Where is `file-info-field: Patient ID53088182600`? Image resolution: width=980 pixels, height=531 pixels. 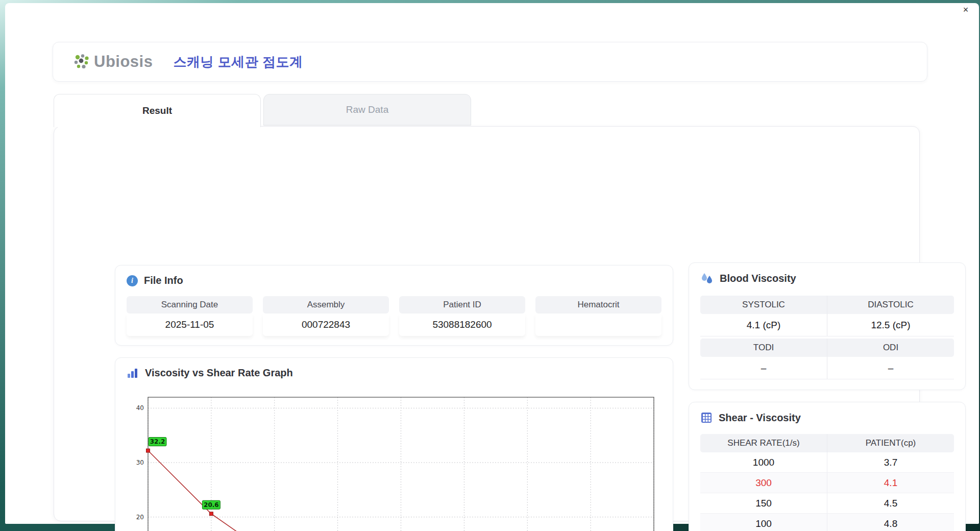 file-info-field: Patient ID53088182600 is located at coordinates (462, 316).